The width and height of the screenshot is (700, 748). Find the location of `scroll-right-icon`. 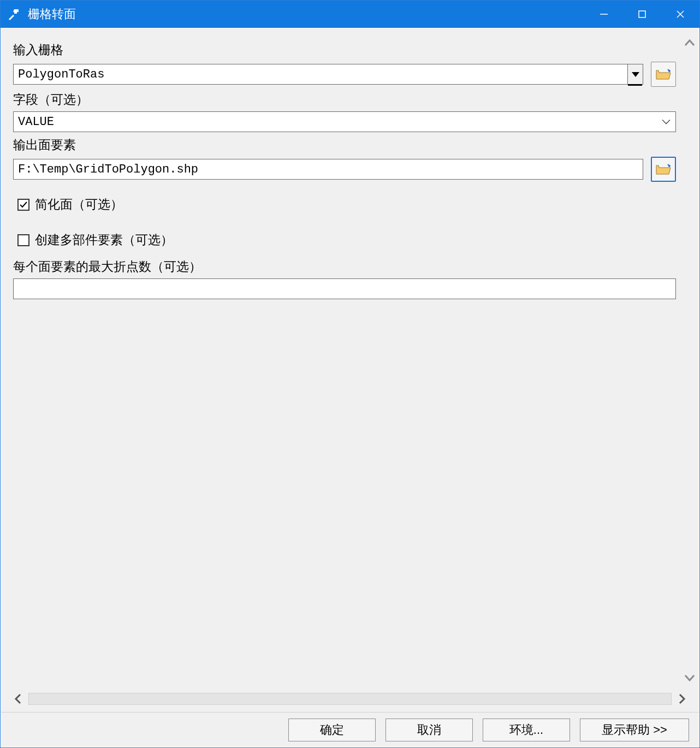

scroll-right-icon is located at coordinates (682, 699).